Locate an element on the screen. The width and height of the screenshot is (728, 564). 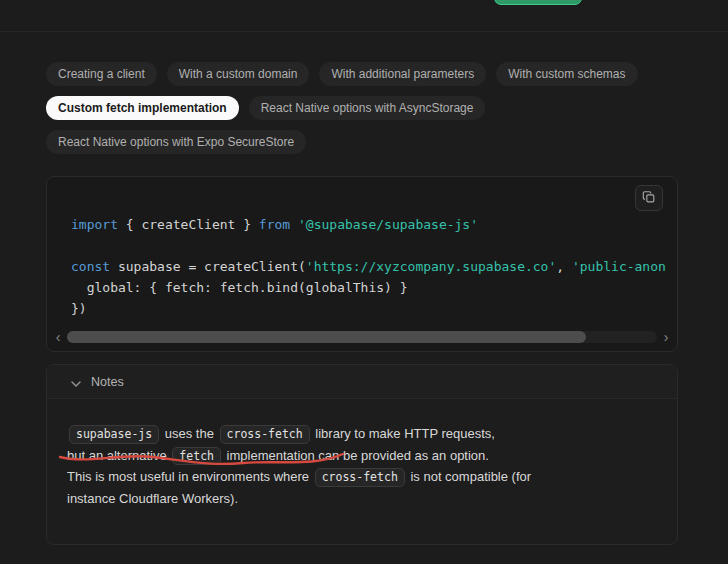
note-text: is not compatible (for is located at coordinates (469, 476).